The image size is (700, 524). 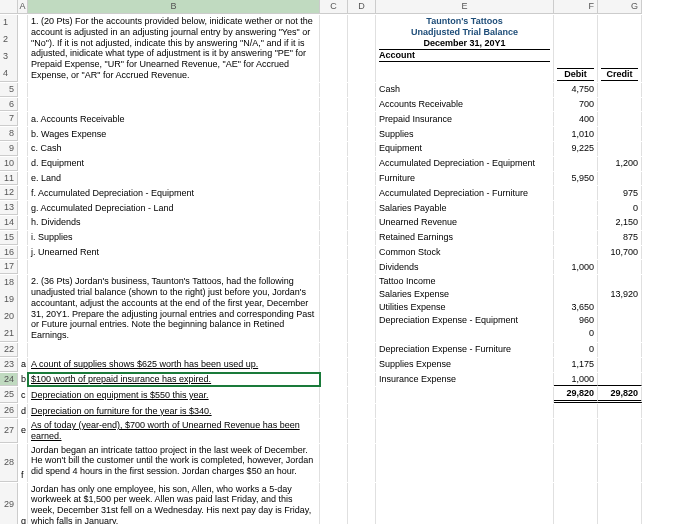 I want to click on row-header: 20, so click(x=9, y=316).